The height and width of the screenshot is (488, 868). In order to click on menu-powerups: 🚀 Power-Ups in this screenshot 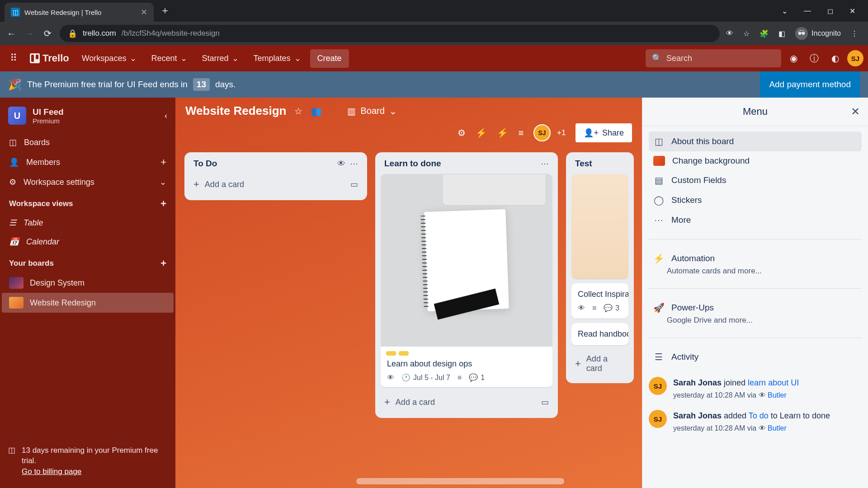, I will do `click(755, 308)`.